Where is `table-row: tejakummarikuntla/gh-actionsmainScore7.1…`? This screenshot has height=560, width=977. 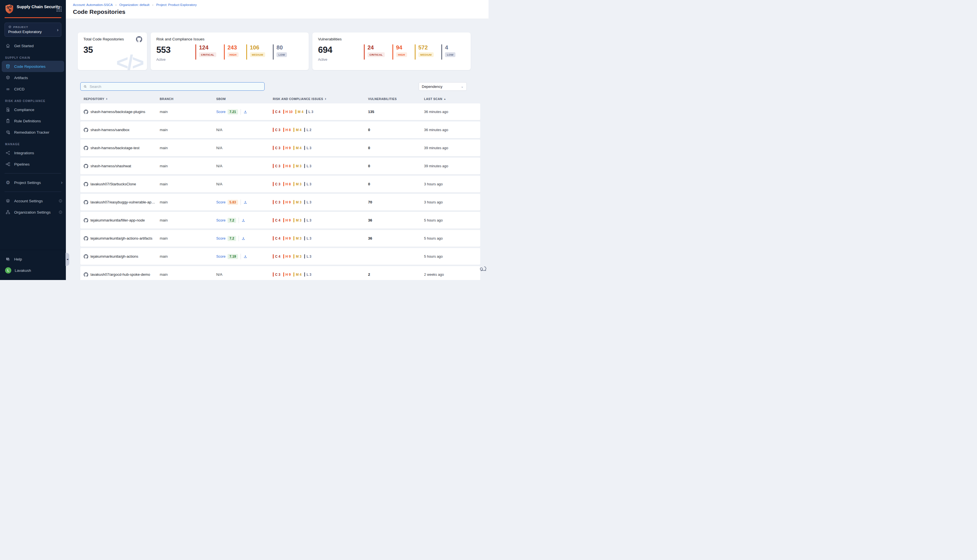
table-row: tejakummarikuntla/gh-actionsmainScore7.1… is located at coordinates (280, 256).